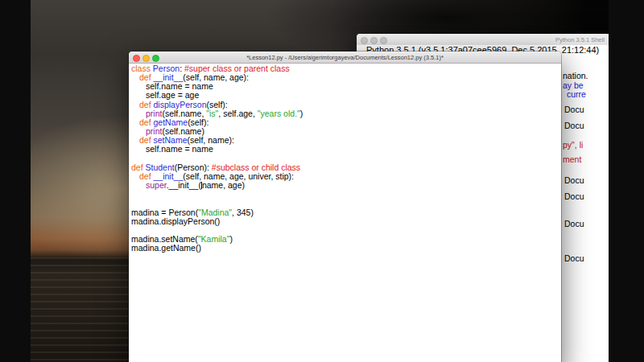 This screenshot has height=362, width=644. Describe the element at coordinates (345, 222) in the screenshot. I see `code-line: madina.displayPerson()` at that location.